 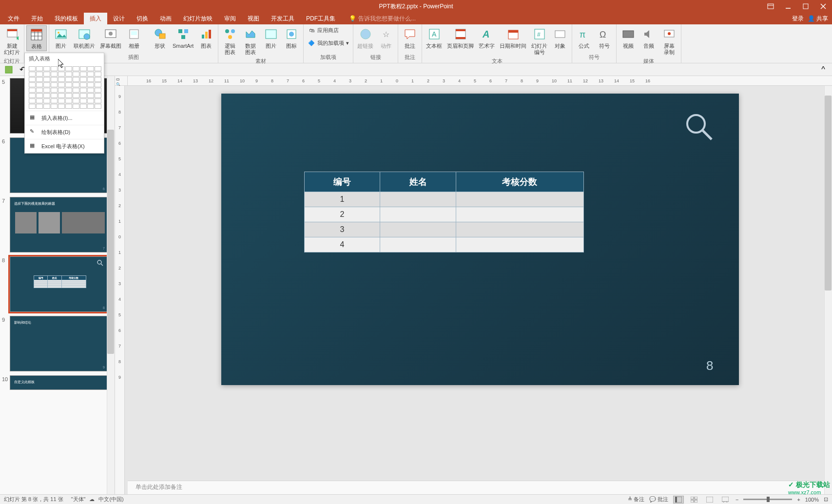 What do you see at coordinates (64, 118) in the screenshot?
I see `insert-table-item: ▦插入表格(I)...` at bounding box center [64, 118].